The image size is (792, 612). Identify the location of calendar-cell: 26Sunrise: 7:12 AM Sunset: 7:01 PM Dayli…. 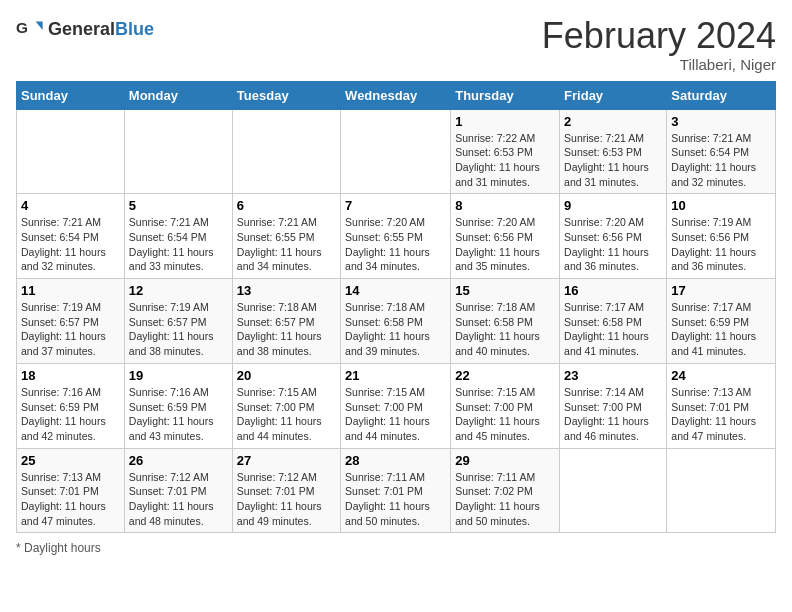
(178, 490).